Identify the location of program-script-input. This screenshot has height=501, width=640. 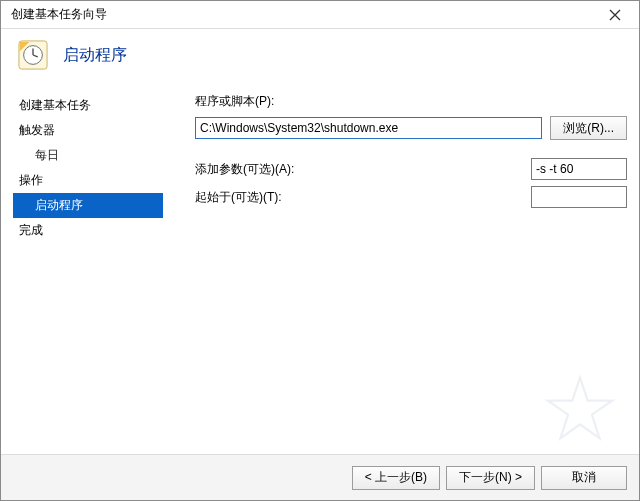
(368, 128).